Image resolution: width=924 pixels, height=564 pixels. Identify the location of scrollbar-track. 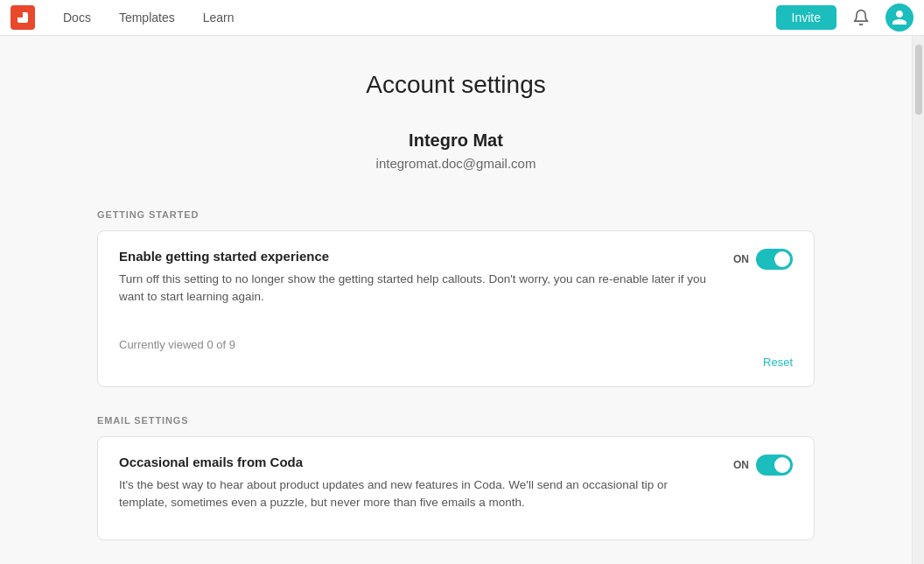
(918, 300).